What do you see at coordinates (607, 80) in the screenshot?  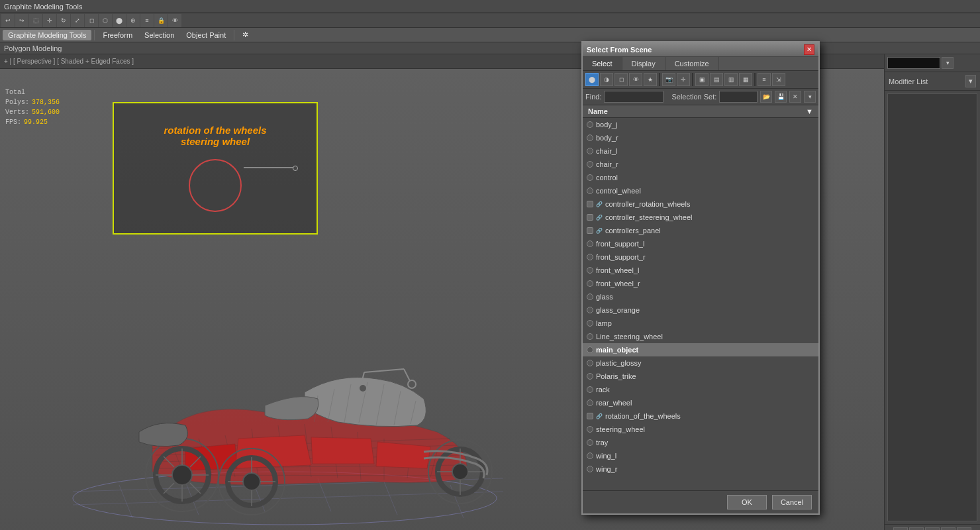 I see `tb-shape1-icon: ◑` at bounding box center [607, 80].